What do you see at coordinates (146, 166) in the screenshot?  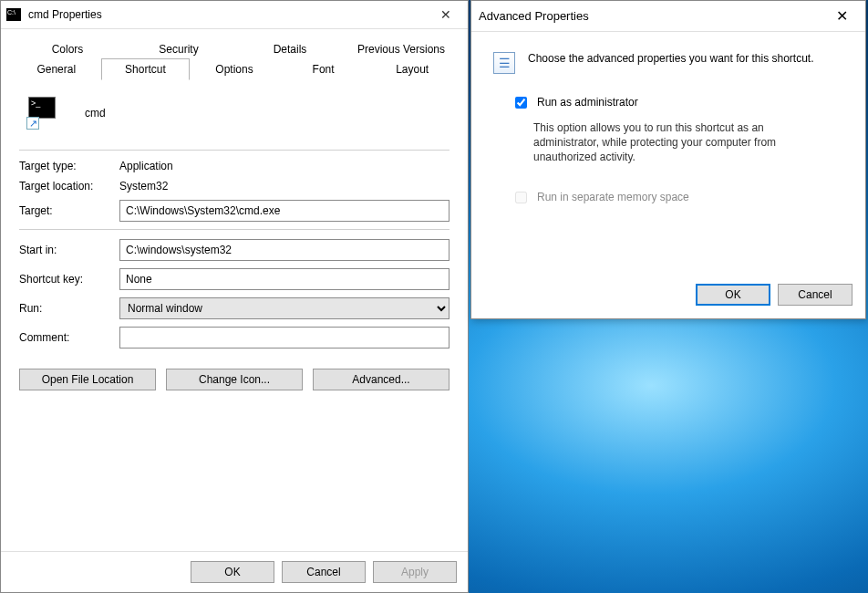 I see `value-target-type: Application` at bounding box center [146, 166].